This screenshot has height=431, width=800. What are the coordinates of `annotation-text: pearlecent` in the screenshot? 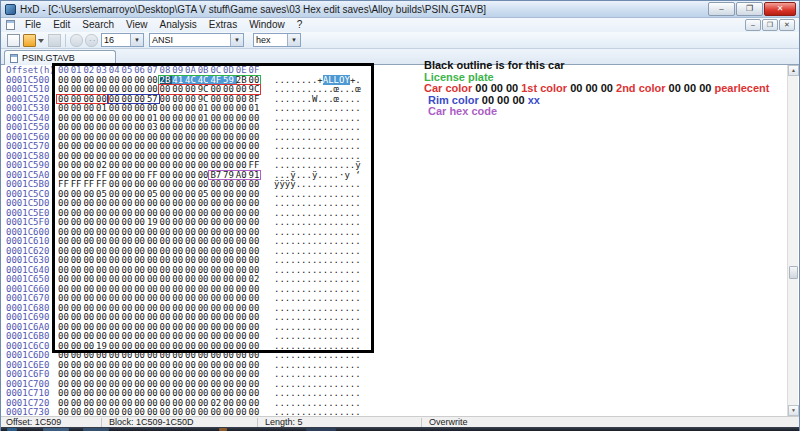 It's located at (742, 88).